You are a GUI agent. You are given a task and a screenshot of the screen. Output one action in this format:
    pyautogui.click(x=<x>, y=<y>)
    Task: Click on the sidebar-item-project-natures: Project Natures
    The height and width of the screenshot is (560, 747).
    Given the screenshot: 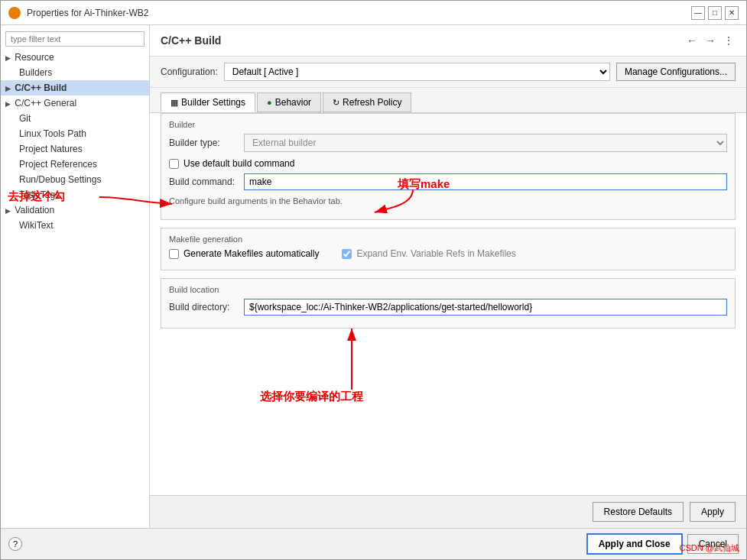 What is the action you would take?
    pyautogui.click(x=75, y=149)
    